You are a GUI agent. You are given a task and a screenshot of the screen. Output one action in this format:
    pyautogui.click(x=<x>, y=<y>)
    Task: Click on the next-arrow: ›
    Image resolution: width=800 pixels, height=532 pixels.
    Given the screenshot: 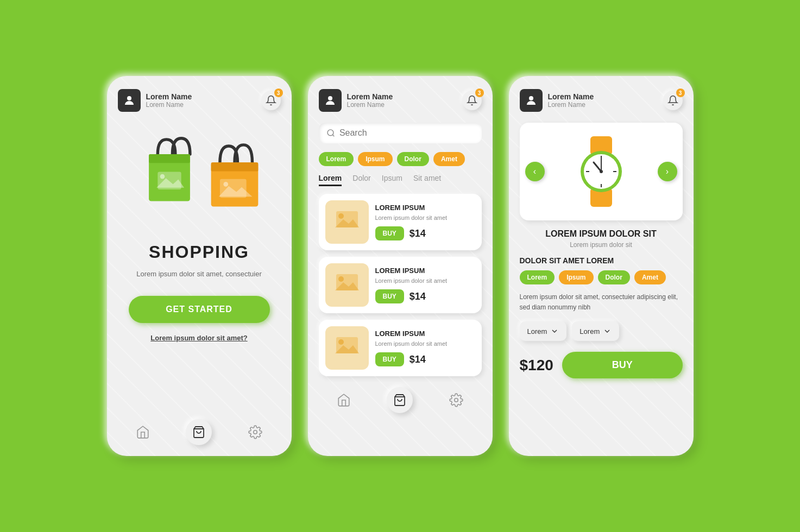 What is the action you would take?
    pyautogui.click(x=667, y=172)
    